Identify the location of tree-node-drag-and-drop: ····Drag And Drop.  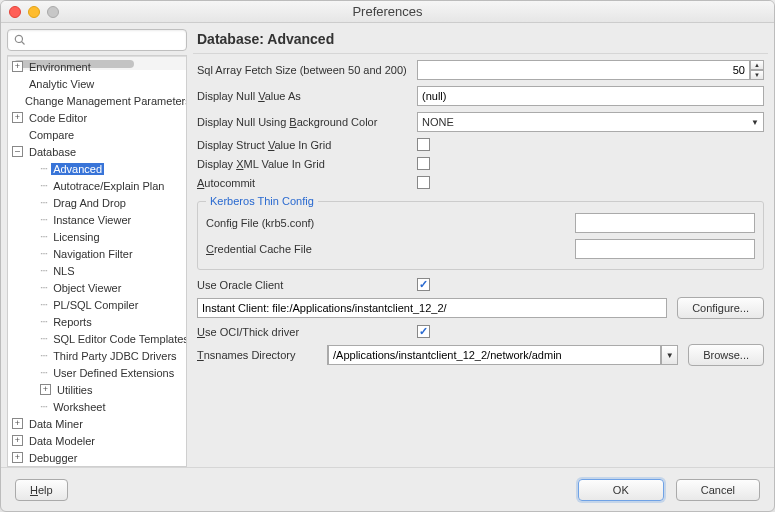
(97, 202).